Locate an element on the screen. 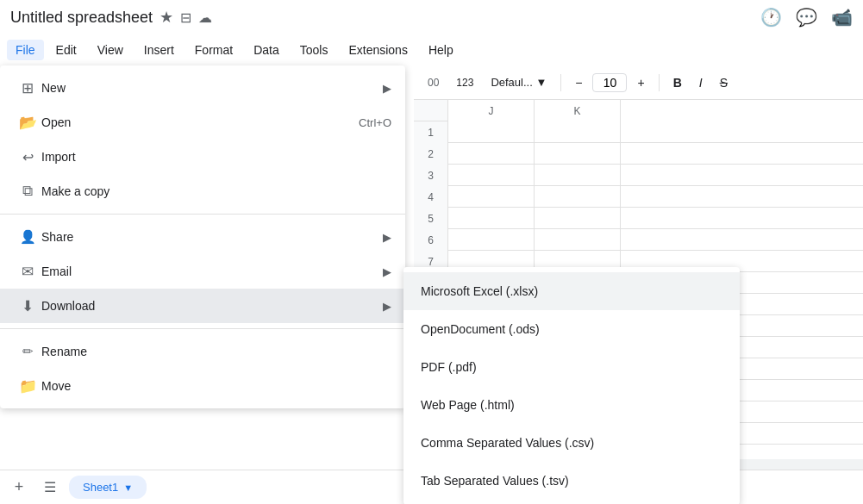  menu-extensions: Extensions is located at coordinates (378, 50).